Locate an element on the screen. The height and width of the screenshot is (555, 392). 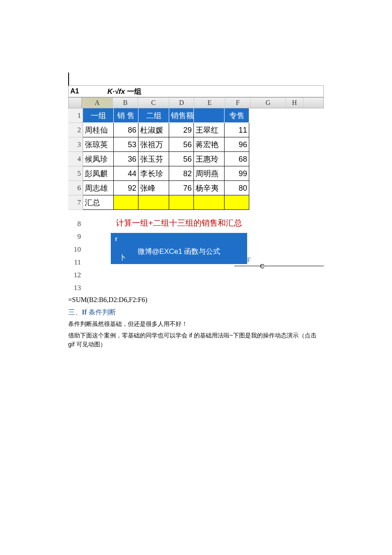
cell: 李长珍 is located at coordinates (154, 174).